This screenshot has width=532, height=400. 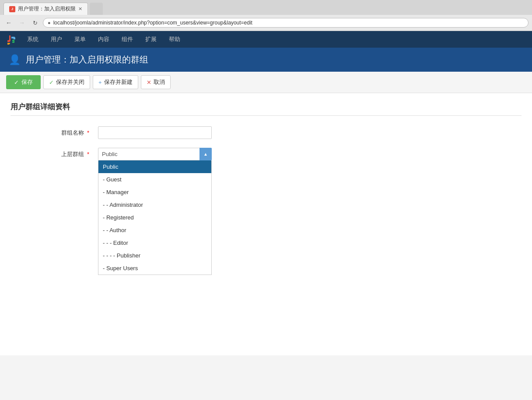 What do you see at coordinates (80, 39) in the screenshot?
I see `nav-menu: 菜单` at bounding box center [80, 39].